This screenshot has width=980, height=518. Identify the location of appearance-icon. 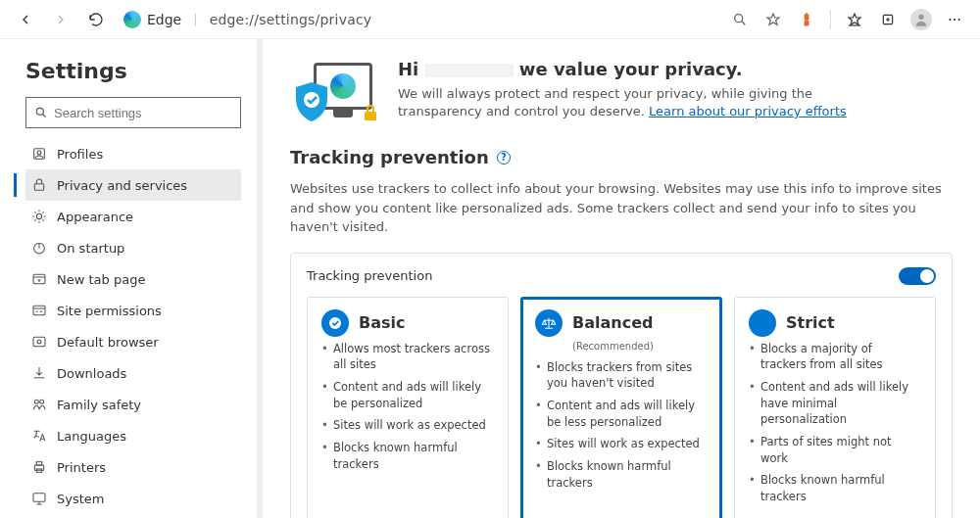
(39, 216).